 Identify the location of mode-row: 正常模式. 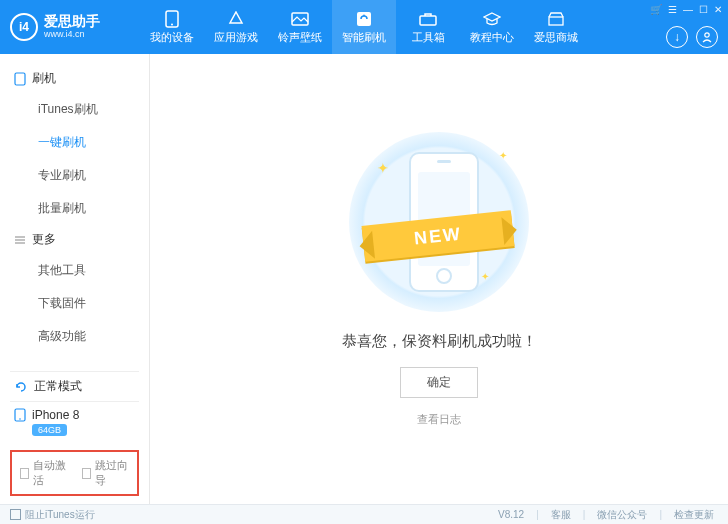
(74, 386).